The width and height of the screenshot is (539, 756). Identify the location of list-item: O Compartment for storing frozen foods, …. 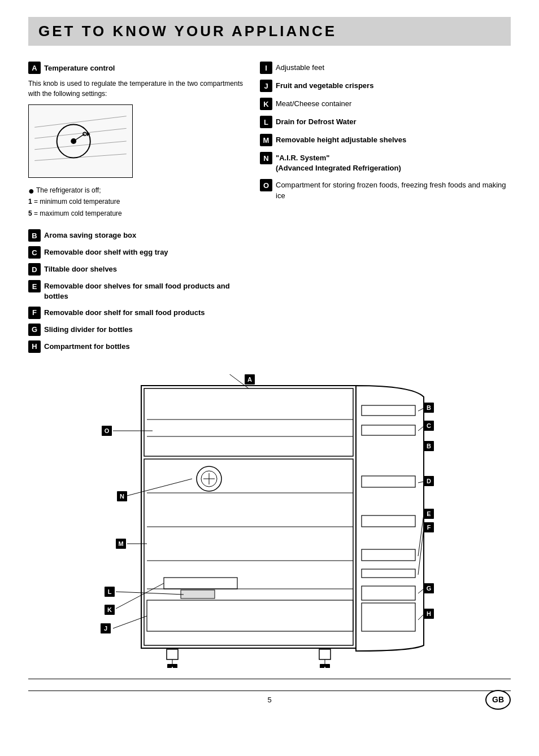
(385, 190).